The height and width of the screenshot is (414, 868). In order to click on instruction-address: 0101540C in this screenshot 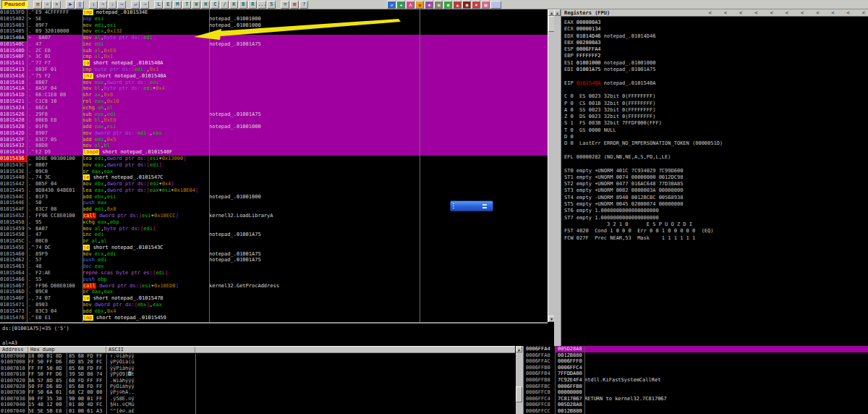, I will do `click(13, 45)`.